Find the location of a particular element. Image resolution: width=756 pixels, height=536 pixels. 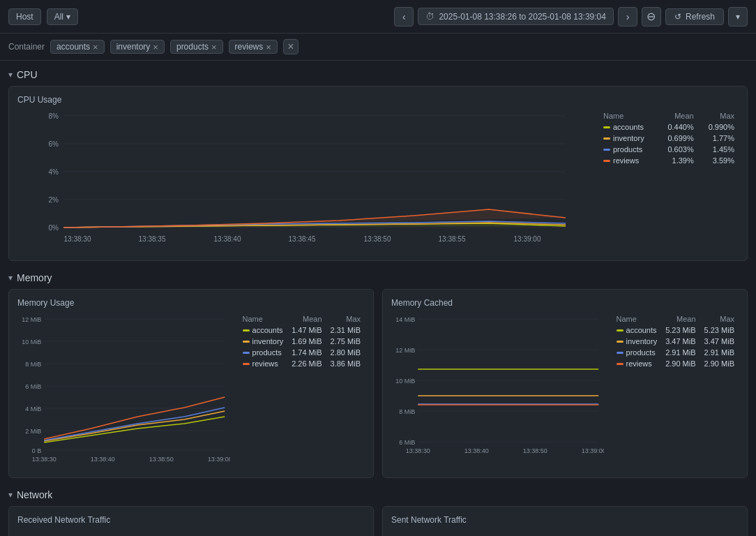

next-arrow: › is located at coordinates (628, 17).